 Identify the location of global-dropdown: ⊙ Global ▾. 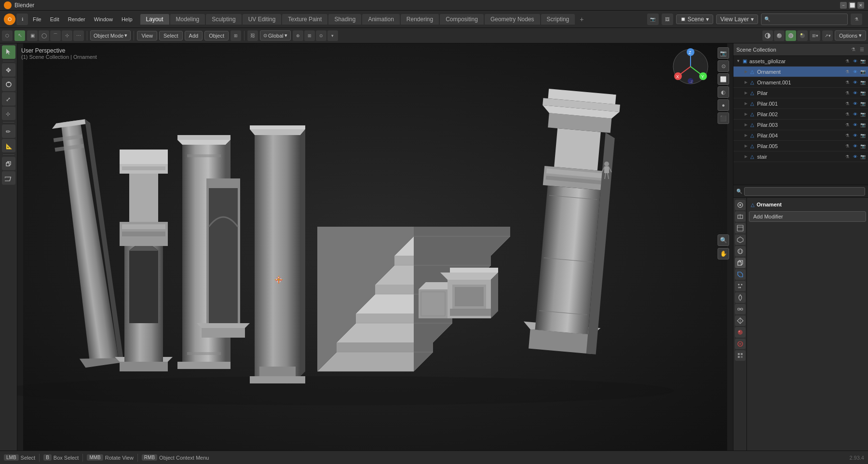
(275, 36).